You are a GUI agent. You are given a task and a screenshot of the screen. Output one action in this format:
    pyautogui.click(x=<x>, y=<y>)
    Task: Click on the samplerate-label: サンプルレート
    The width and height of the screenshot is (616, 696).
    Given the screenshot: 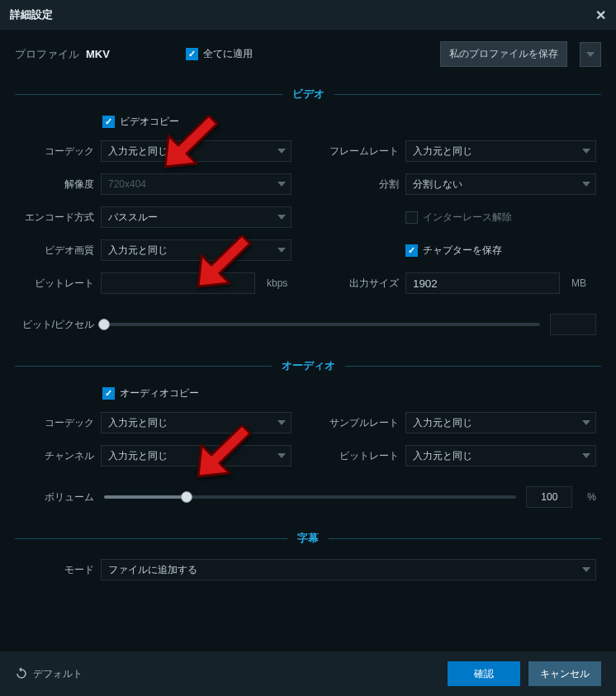 What is the action you would take?
    pyautogui.click(x=362, y=423)
    